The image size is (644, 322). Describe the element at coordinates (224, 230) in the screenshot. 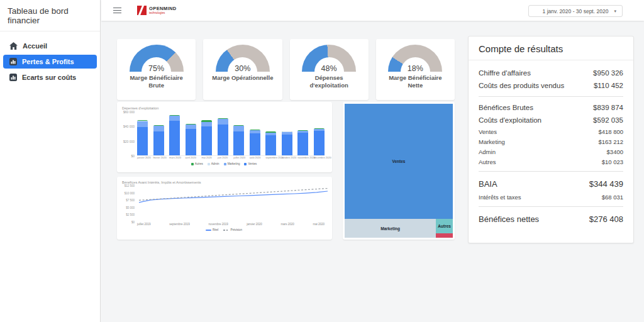

I see `line-chart-legend: RéelPrévision` at that location.